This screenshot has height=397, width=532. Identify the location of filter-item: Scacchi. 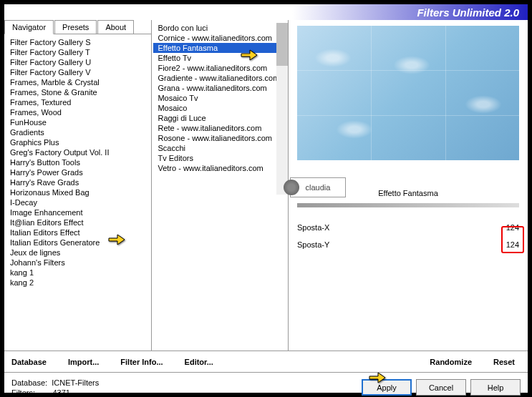
(220, 148).